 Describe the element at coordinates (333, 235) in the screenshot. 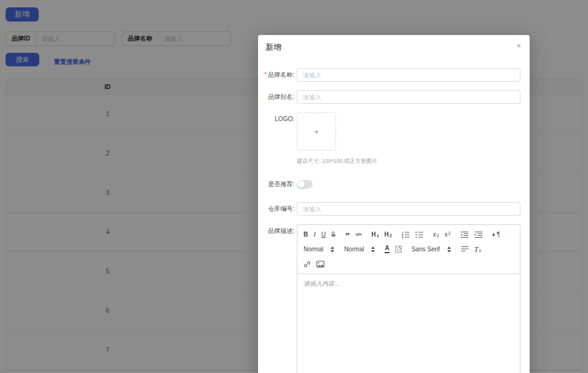

I see `strikethrough-button: S` at that location.